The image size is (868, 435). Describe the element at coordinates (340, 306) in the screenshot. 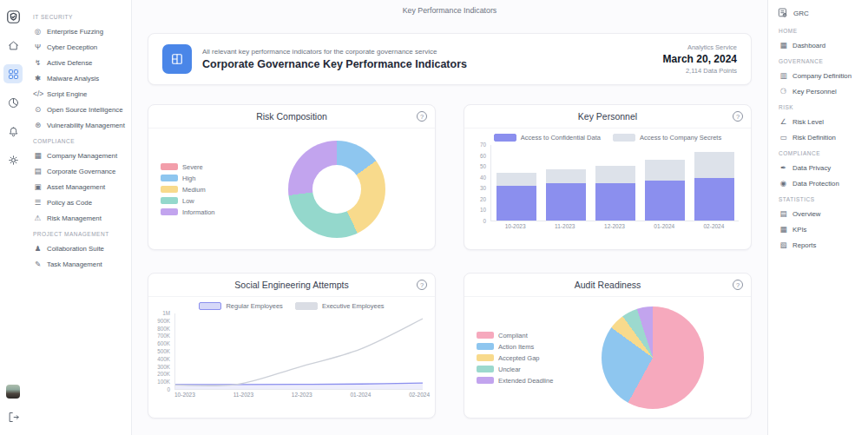

I see `legend-item-executive-employees: Executive Employees` at that location.